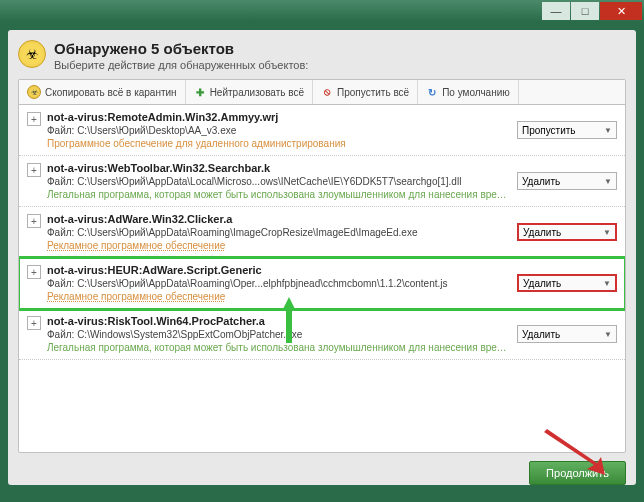 The image size is (644, 502). What do you see at coordinates (278, 117) in the screenshot?
I see `threat-name: not-a-virus:RemoteAdmin.Win32.Ammyy.wrj` at bounding box center [278, 117].